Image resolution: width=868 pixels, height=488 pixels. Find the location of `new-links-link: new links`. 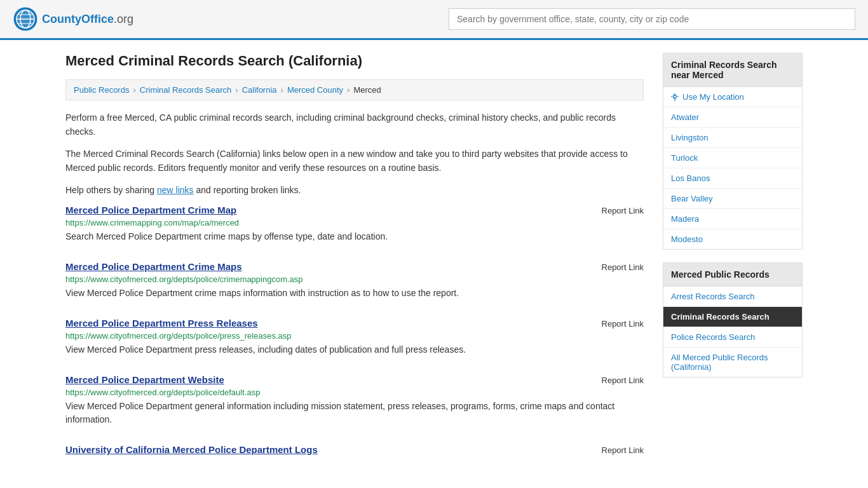

new-links-link: new links is located at coordinates (175, 190).